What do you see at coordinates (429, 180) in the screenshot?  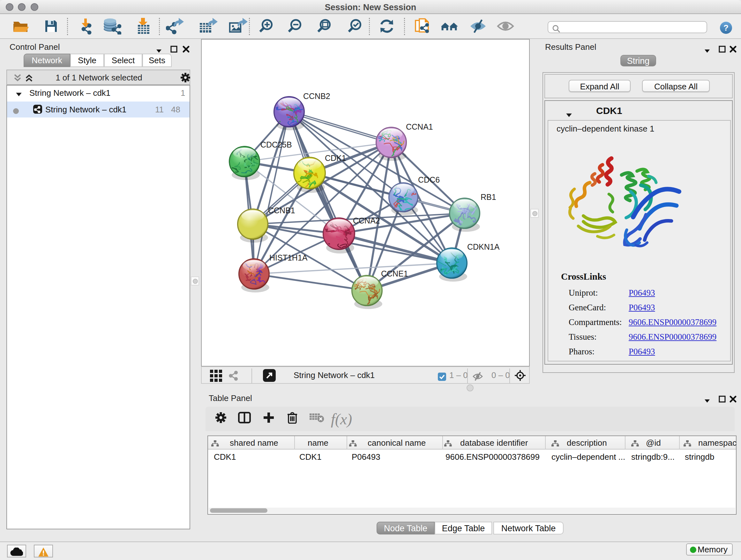 I see `svg-text: CDC6` at bounding box center [429, 180].